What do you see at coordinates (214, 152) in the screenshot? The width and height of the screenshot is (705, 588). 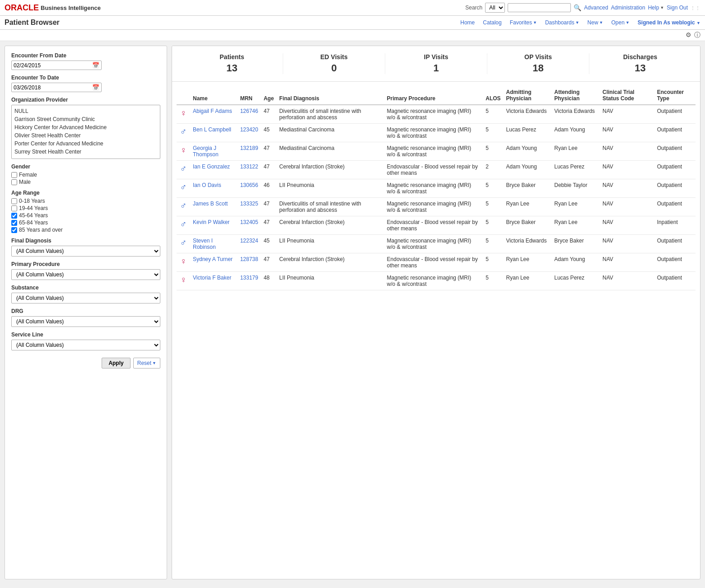 I see `patient-name-cell: Georgia J Thompson` at bounding box center [214, 152].